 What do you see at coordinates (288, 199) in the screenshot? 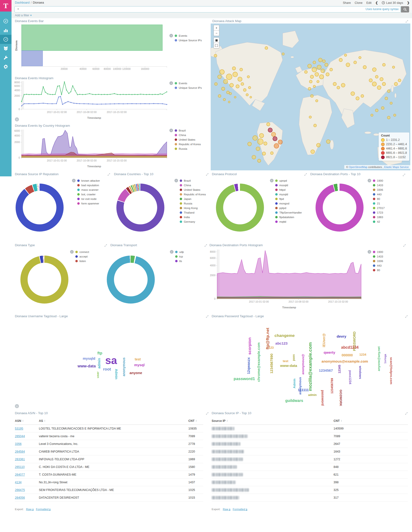
I see `legend-item: ftpd` at bounding box center [288, 199].